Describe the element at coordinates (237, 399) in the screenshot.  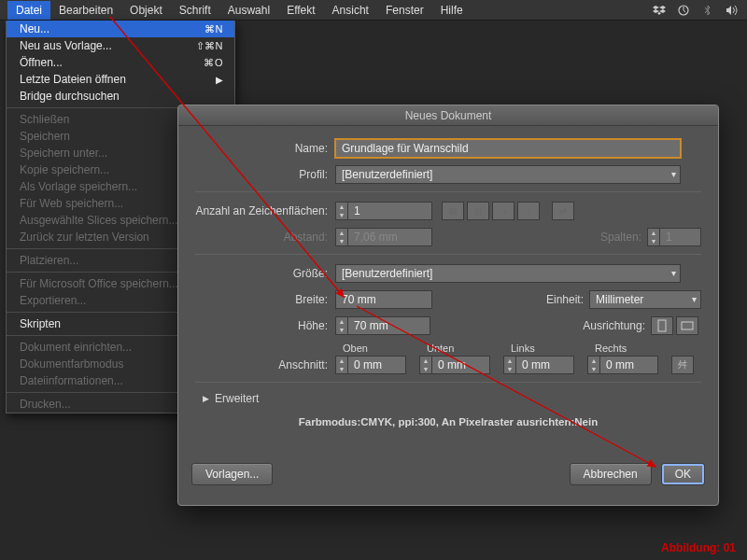
I see `advanced-label: Erweitert` at that location.